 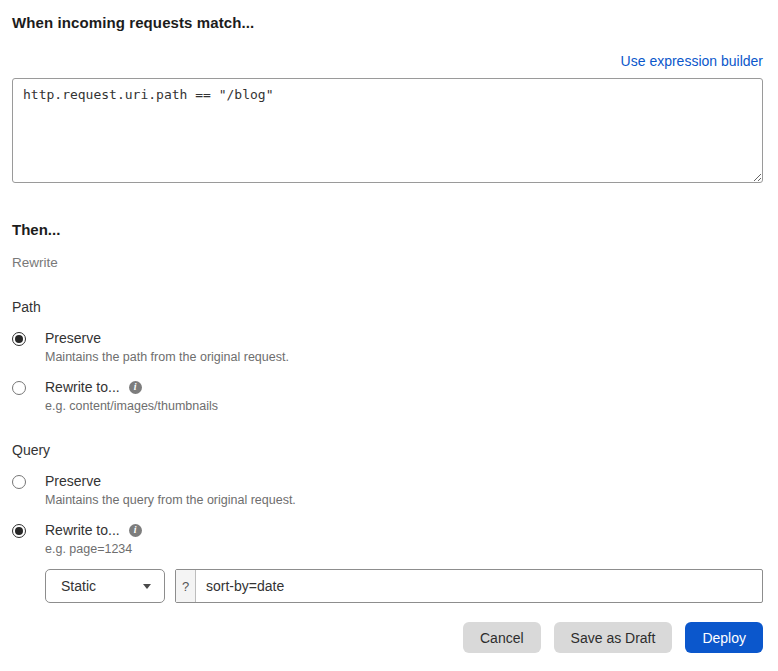 What do you see at coordinates (82, 530) in the screenshot?
I see `query-rewrite-label: Rewrite to...` at bounding box center [82, 530].